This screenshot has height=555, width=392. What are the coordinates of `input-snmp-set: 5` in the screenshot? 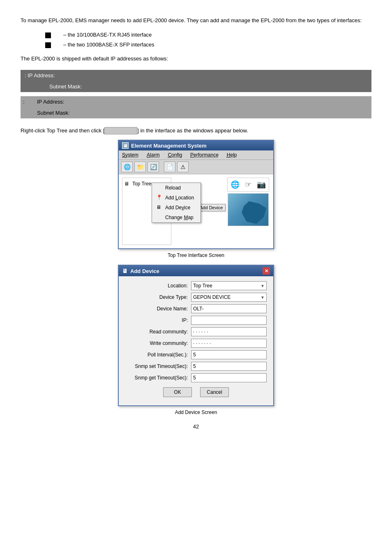 It's located at (229, 366).